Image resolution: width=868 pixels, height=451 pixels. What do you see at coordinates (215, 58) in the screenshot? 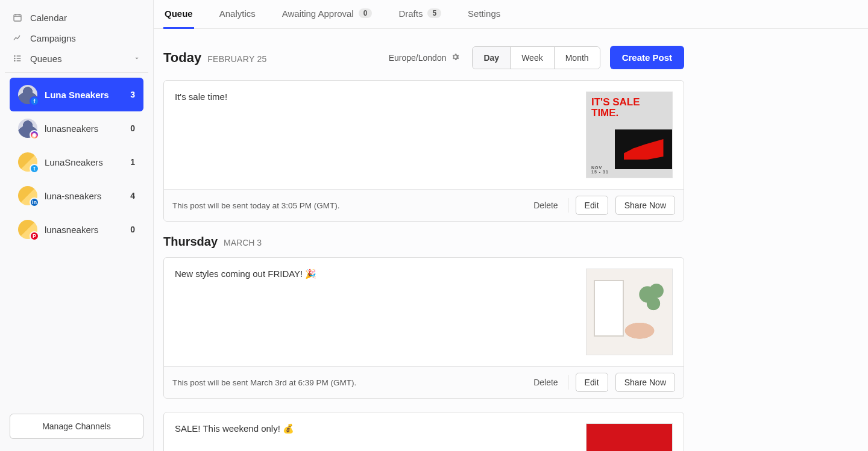
I see `group-heading: Today FEBRUARY 25` at bounding box center [215, 58].